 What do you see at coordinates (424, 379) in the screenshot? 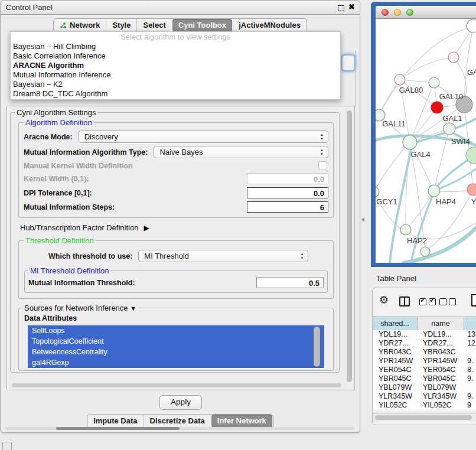
I see `table-row: YBR045CYBR045C9.` at bounding box center [424, 379].